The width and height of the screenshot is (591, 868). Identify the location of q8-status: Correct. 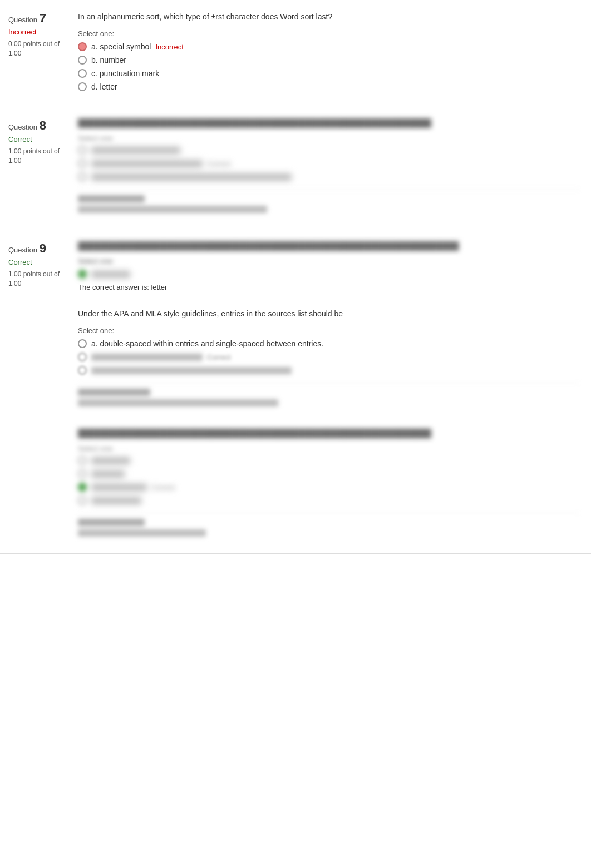
(36, 139).